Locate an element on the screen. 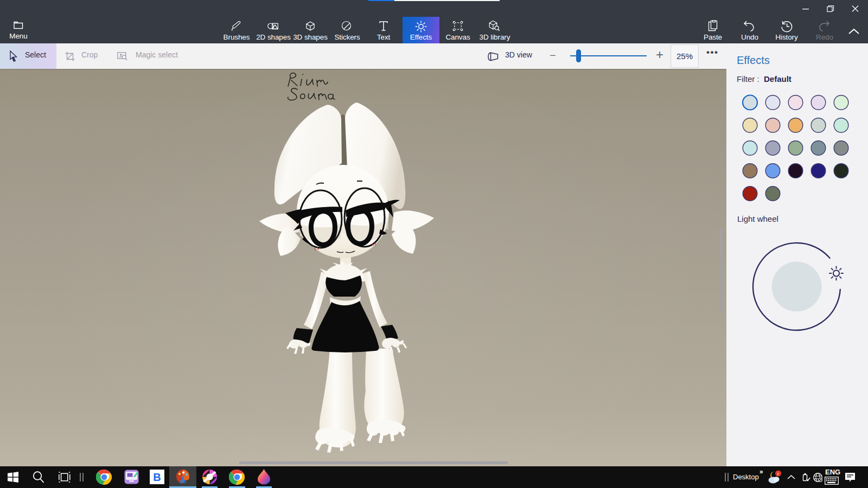 The image size is (868, 488). svg-text: B is located at coordinates (157, 477).